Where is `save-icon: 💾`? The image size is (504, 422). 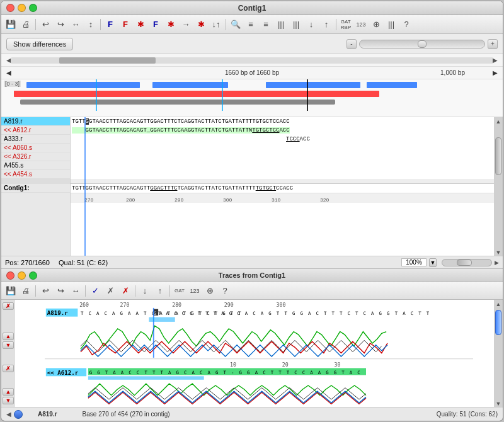
save-icon: 💾 is located at coordinates (11, 25).